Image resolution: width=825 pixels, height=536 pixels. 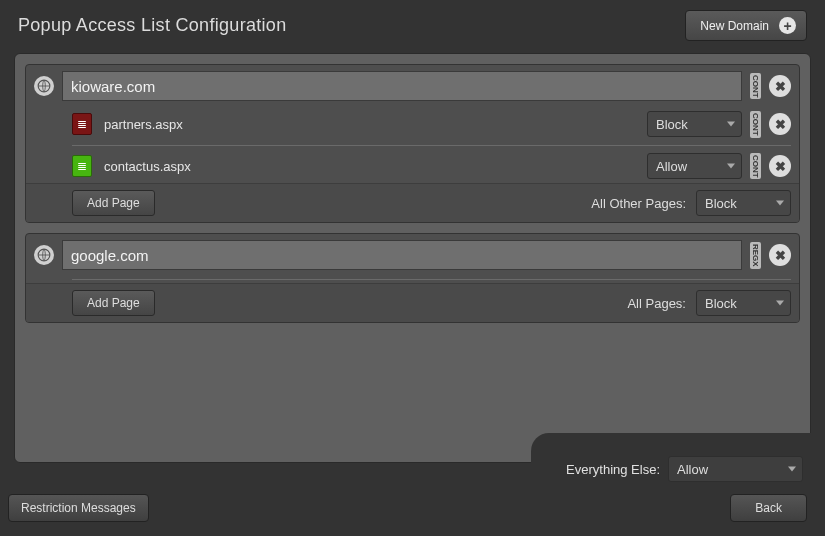 What do you see at coordinates (694, 124) in the screenshot?
I see `page-action-select: Block` at bounding box center [694, 124].